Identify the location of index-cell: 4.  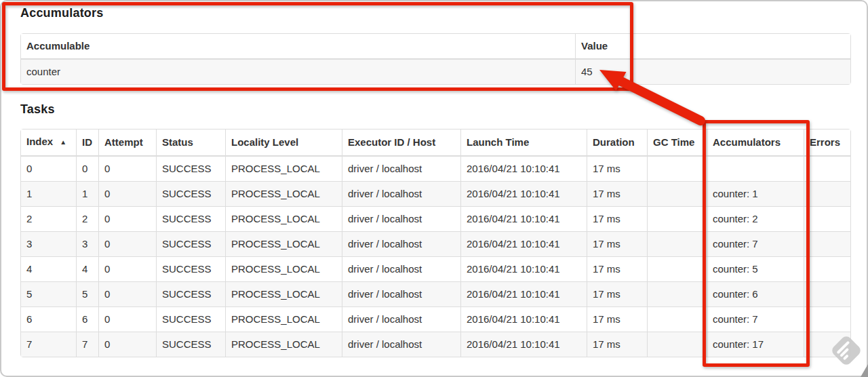
(49, 270).